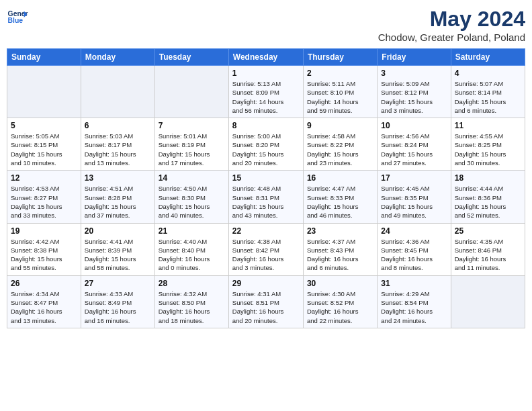 The image size is (532, 411). I want to click on day-number: 17, so click(414, 178).